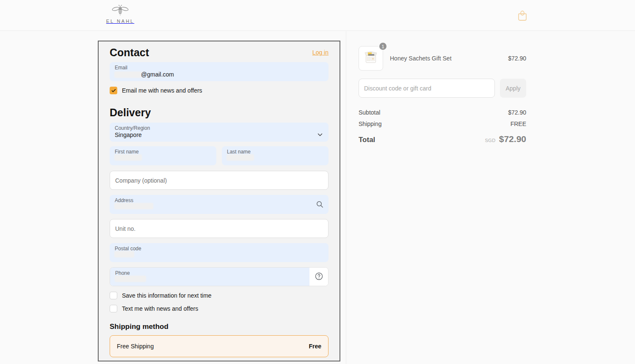 This screenshot has width=635, height=364. I want to click on currency-code: SGD, so click(490, 140).